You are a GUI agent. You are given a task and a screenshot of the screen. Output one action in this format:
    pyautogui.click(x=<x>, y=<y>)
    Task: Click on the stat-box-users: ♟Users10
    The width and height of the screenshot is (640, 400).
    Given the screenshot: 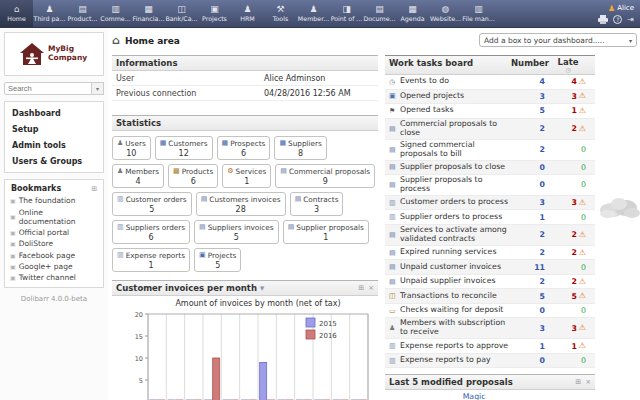 What is the action you would take?
    pyautogui.click(x=132, y=148)
    